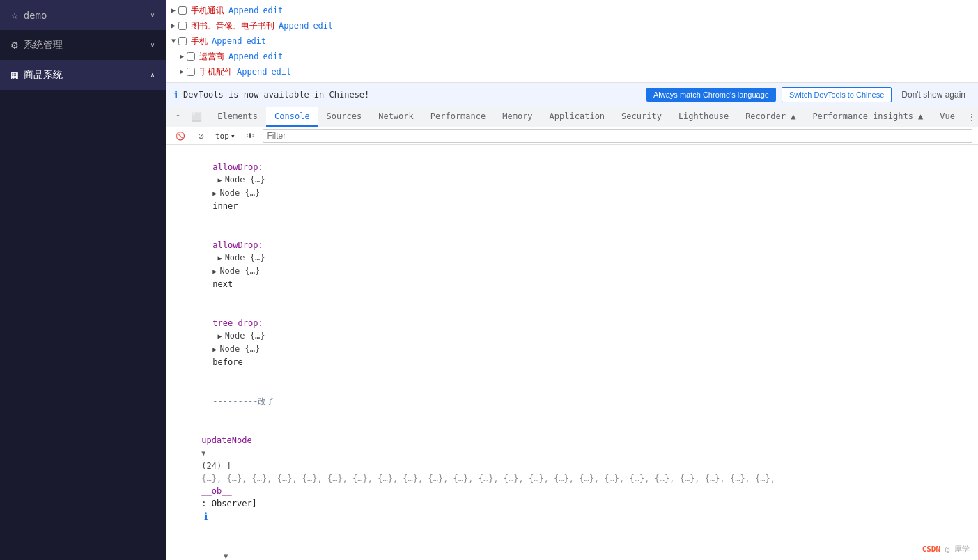  What do you see at coordinates (273, 56) in the screenshot?
I see `tree-edit-carrier: edit` at bounding box center [273, 56].